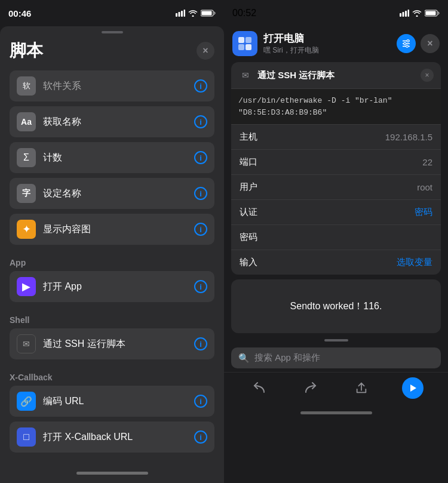  Describe the element at coordinates (245, 44) in the screenshot. I see `shortcuts-icon` at that location.